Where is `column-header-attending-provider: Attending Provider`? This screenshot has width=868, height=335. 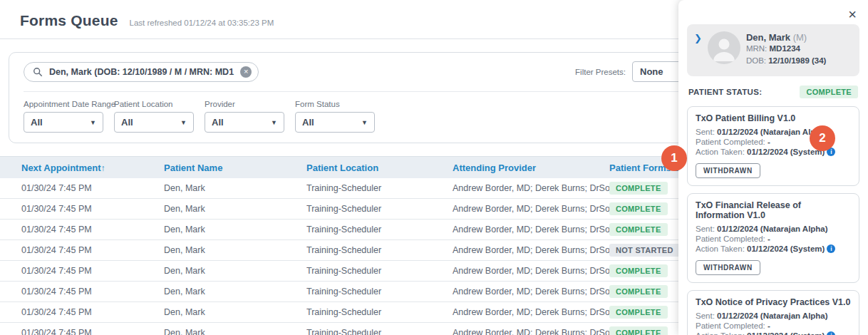
column-header-attending-provider: Attending Provider is located at coordinates (531, 168).